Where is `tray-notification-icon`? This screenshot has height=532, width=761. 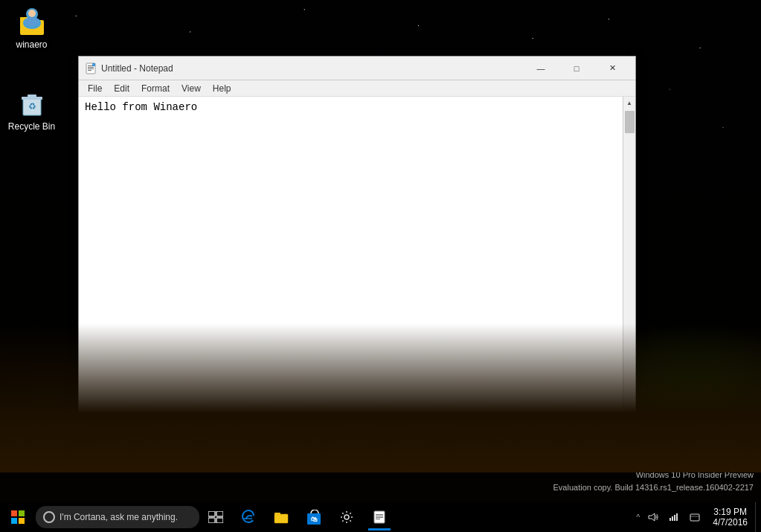 tray-notification-icon is located at coordinates (695, 517).